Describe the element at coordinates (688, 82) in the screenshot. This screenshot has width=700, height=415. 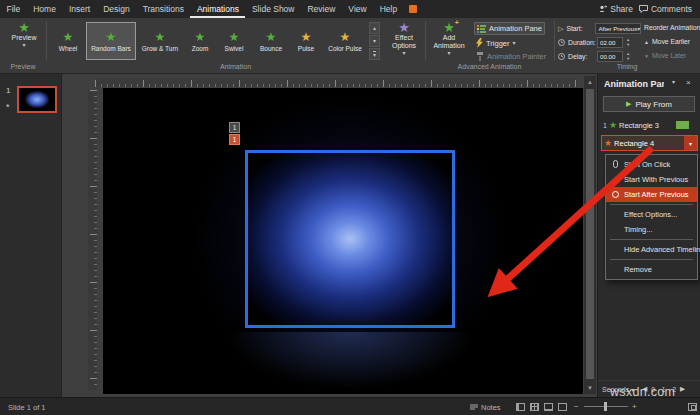
I see `pane-close-icon: ×` at that location.